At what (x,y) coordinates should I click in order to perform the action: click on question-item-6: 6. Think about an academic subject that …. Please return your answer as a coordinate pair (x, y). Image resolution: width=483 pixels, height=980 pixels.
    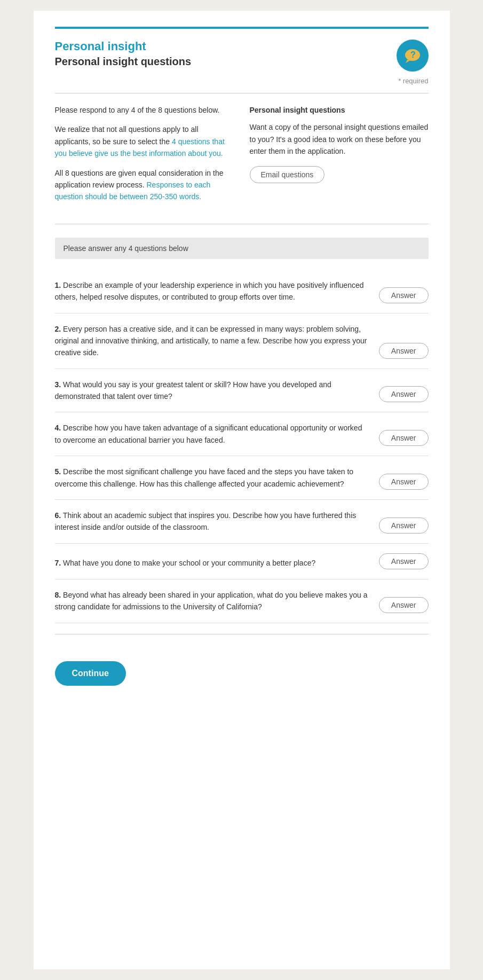
    Looking at the image, I should click on (242, 522).